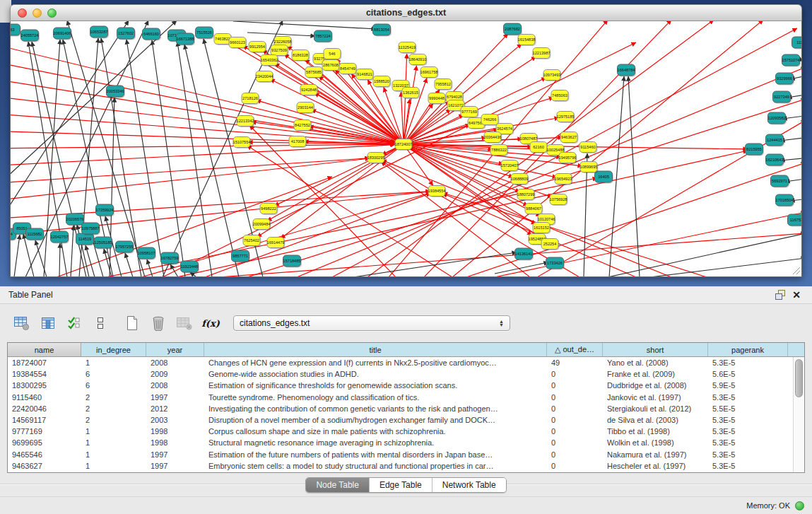  Describe the element at coordinates (406, 466) in the screenshot. I see `table-row: 946362711997Embryonic stem cells: a mode…` at that location.